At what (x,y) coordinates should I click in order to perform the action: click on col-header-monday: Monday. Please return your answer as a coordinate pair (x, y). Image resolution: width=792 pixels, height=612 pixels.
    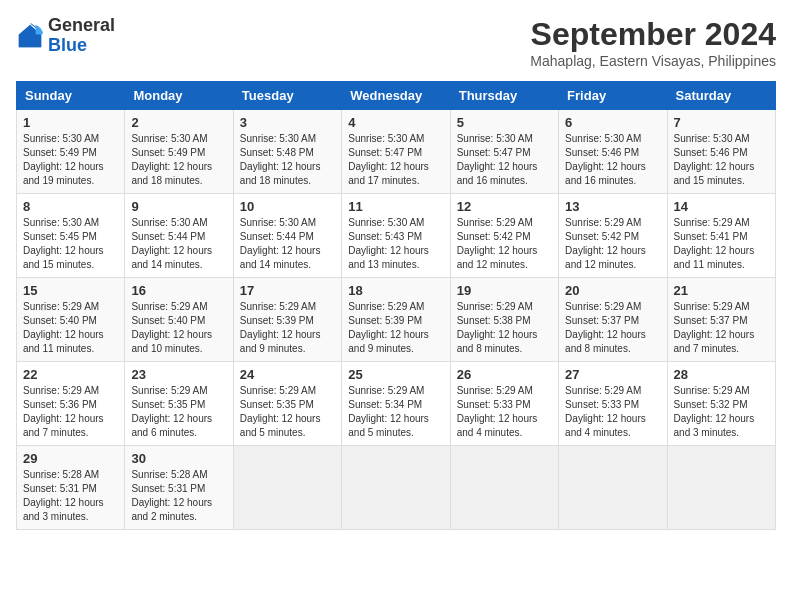
    Looking at the image, I should click on (179, 96).